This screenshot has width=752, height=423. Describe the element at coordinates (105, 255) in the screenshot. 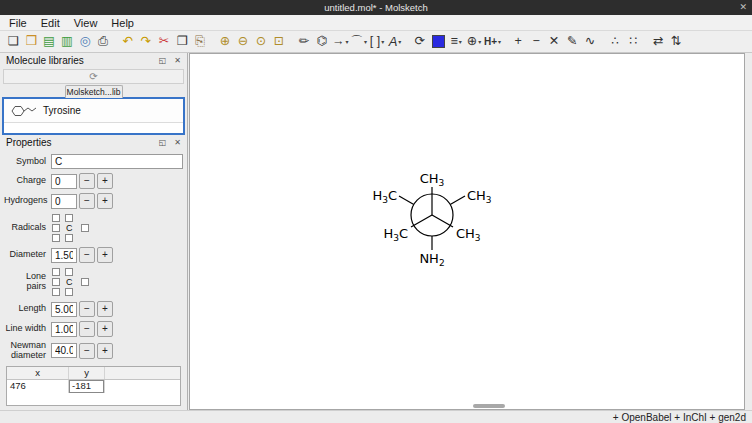

I see `diameter-increase-button: +` at that location.